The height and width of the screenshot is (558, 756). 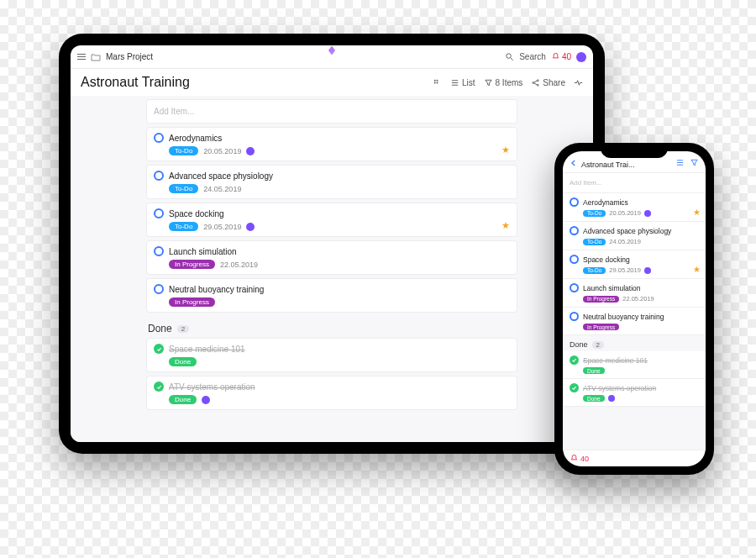 What do you see at coordinates (615, 361) in the screenshot?
I see `item-title: Space medicine 101` at bounding box center [615, 361].